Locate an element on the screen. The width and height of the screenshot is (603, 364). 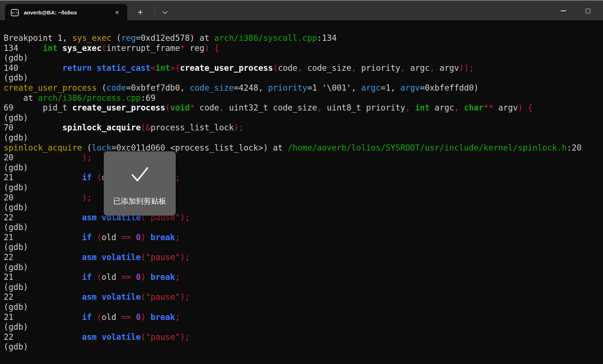
terminal-line: 140 return static_cast<int>(create_user_… is located at coordinates (303, 68).